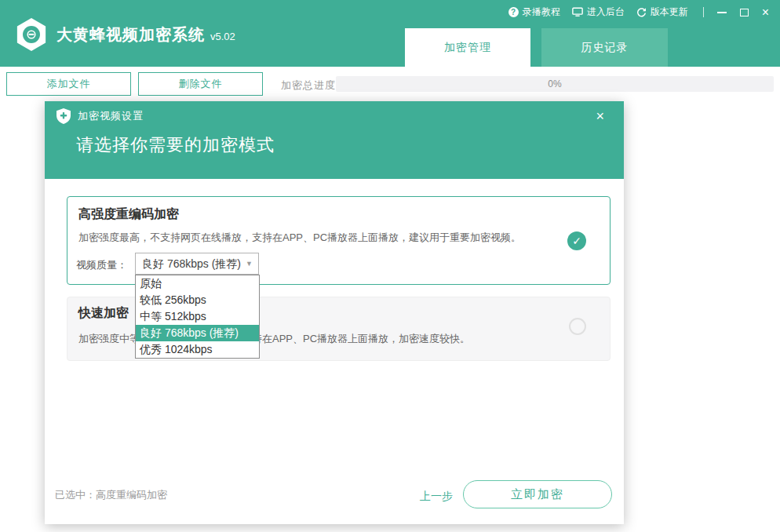 The width and height of the screenshot is (780, 532). I want to click on dropdown-option-excellent: 优秀 1024kbps, so click(198, 350).